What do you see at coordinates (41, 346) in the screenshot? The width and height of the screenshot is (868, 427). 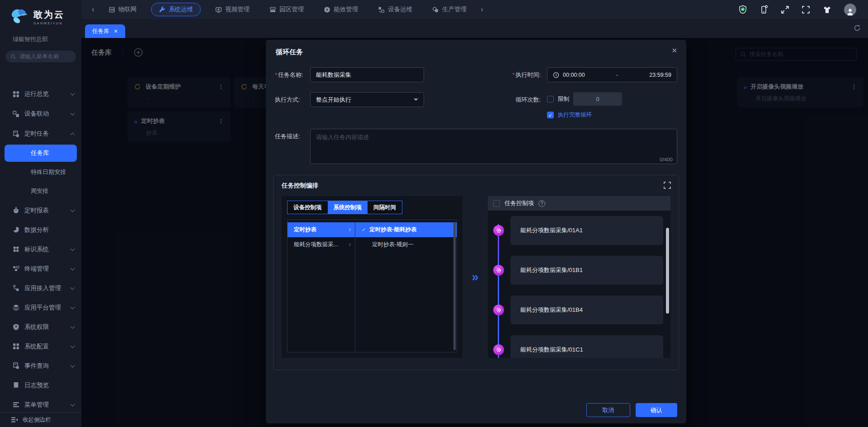 I see `sidebar-item-config: 系统配置` at bounding box center [41, 346].